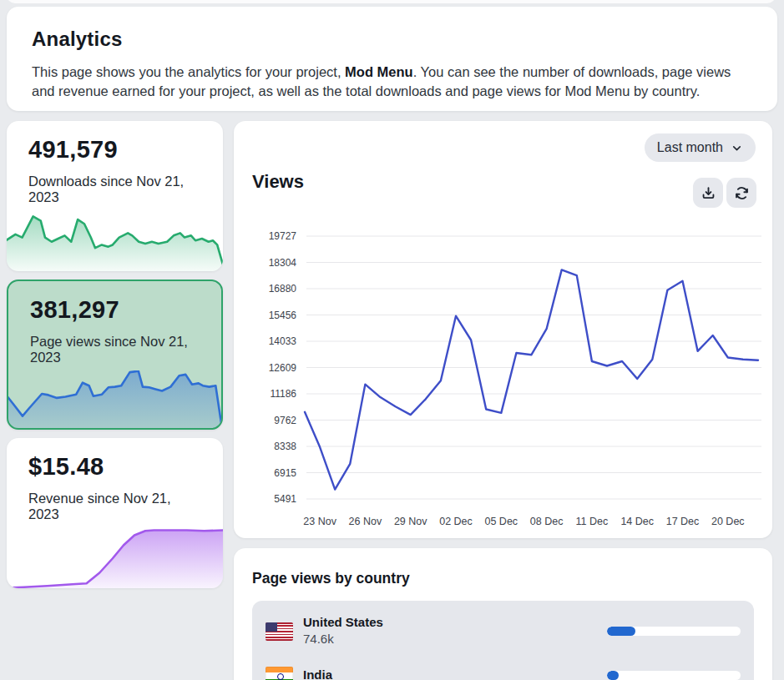  What do you see at coordinates (690, 148) in the screenshot?
I see `time-range-label: Last month` at bounding box center [690, 148].